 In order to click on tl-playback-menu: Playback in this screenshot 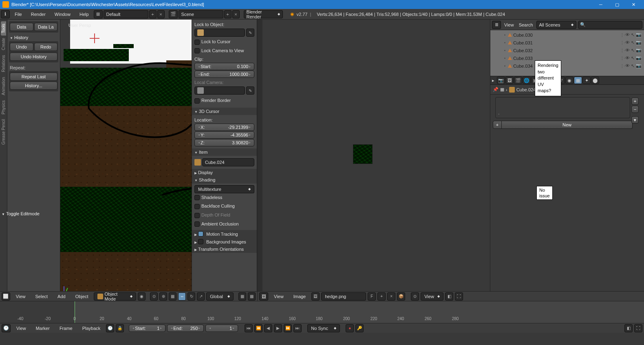, I will do `click(91, 328)`.